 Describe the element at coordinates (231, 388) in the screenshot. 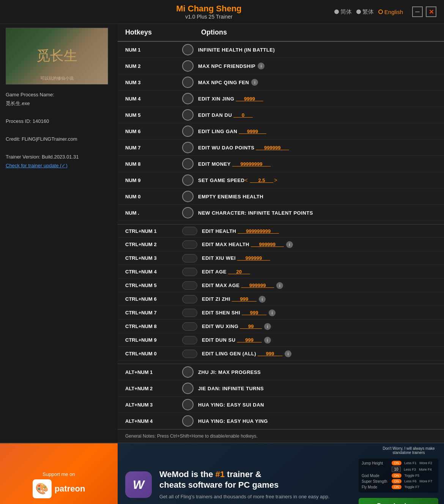

I see `option-label: JIE DAN: INFINITE TURNS` at that location.